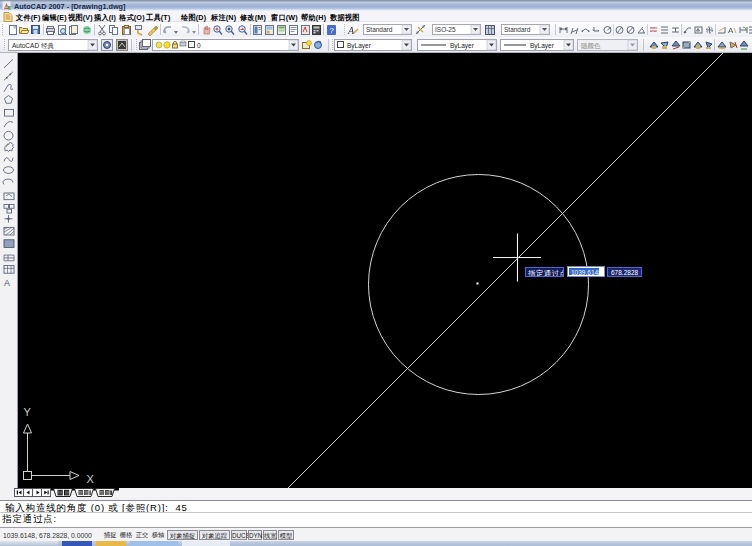 The image size is (752, 546). What do you see at coordinates (33, 46) in the screenshot?
I see `svg-text: AutoCAD 经典` at bounding box center [33, 46].